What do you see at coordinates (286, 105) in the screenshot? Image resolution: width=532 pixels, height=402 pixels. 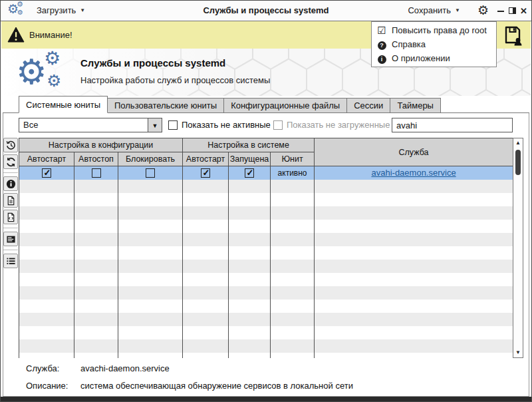 I see `tab-config-files: Конфигурационные файлы` at bounding box center [286, 105].